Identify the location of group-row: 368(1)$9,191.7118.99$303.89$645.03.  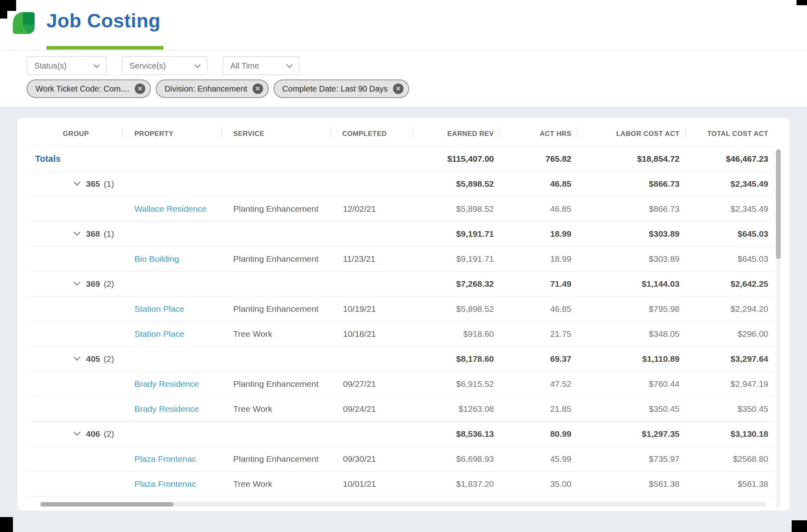
(402, 234).